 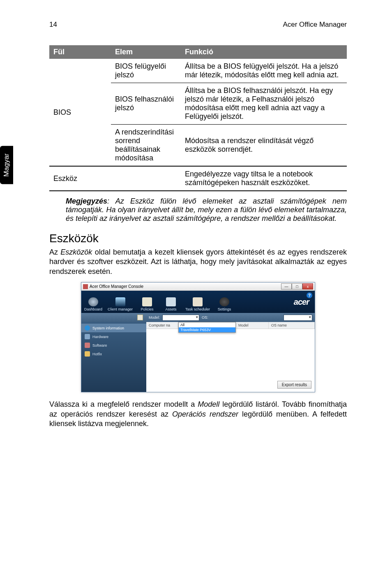 I want to click on sidebar-item-label: Hotfix, so click(x=97, y=354).